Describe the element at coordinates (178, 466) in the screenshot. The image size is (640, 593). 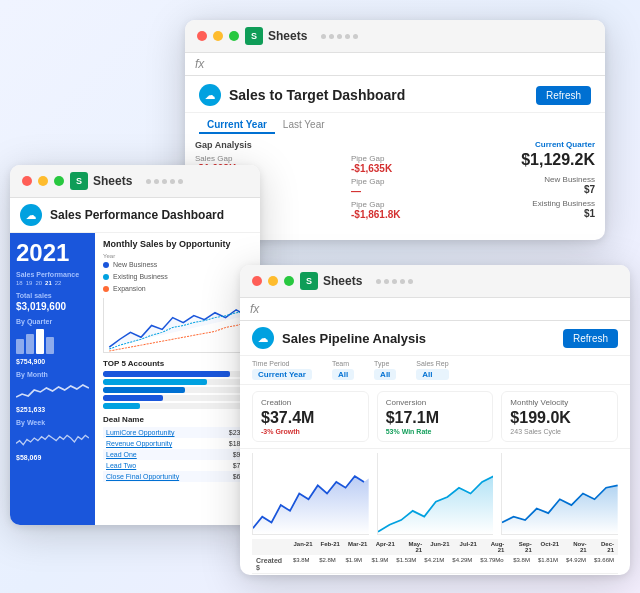
I see `deal-row-3: Lead Two $76K` at that location.